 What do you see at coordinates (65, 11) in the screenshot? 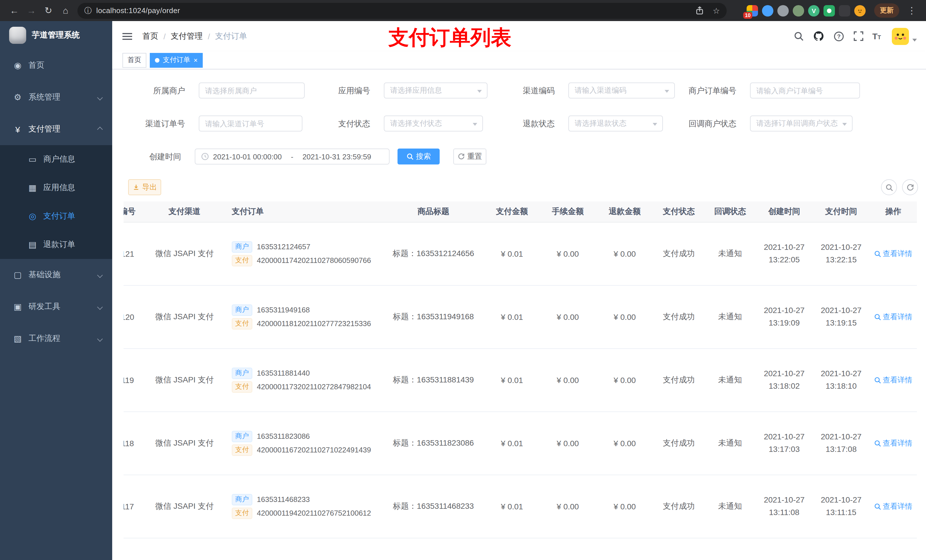
I see `home-icon: ⌂` at bounding box center [65, 11].